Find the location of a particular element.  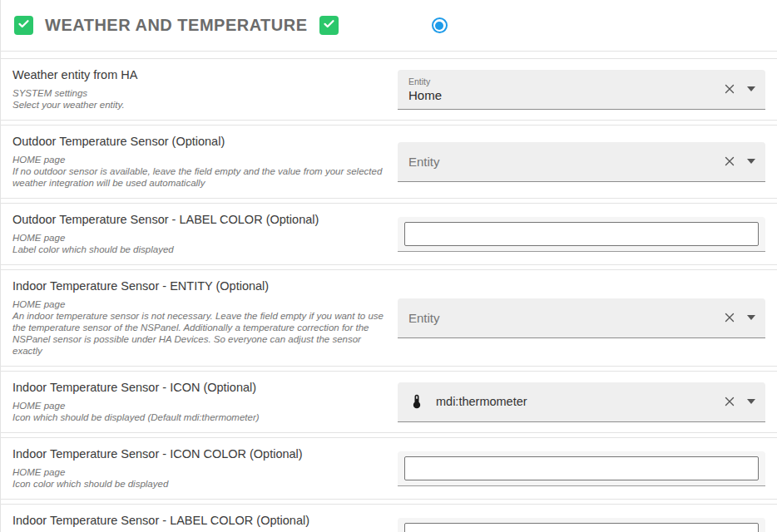

field-column: Entity Home is located at coordinates (582, 90).